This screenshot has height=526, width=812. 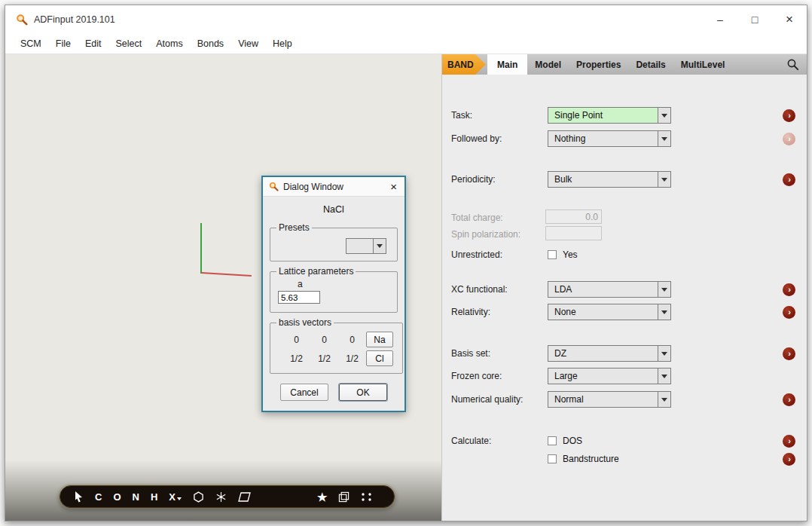 I want to click on atom-cl-button: Cl, so click(x=380, y=359).